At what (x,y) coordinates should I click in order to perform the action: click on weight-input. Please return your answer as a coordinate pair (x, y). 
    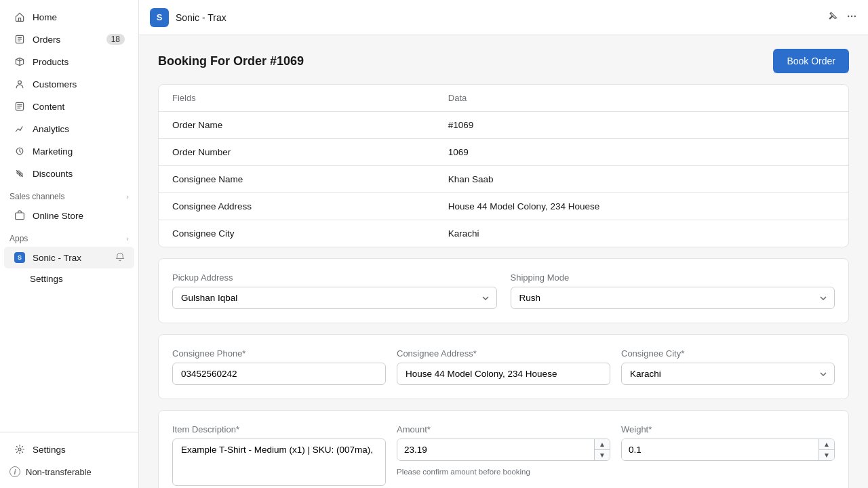
    Looking at the image, I should click on (720, 450).